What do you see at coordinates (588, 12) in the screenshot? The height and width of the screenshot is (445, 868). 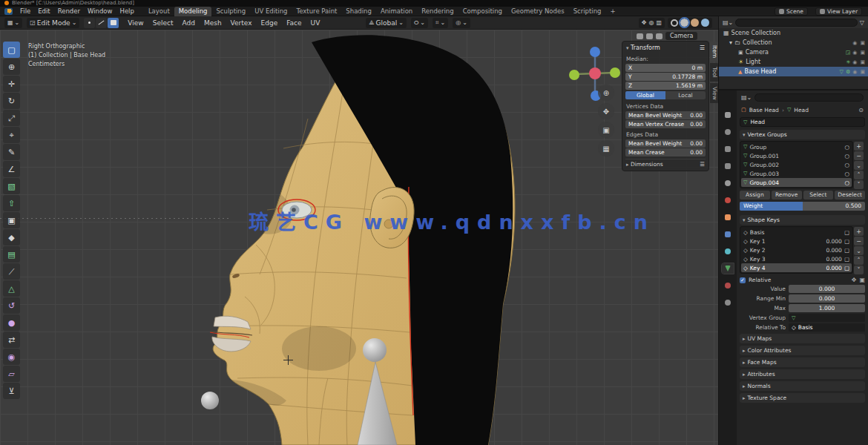 I see `tab-scripting: Scripting` at bounding box center [588, 12].